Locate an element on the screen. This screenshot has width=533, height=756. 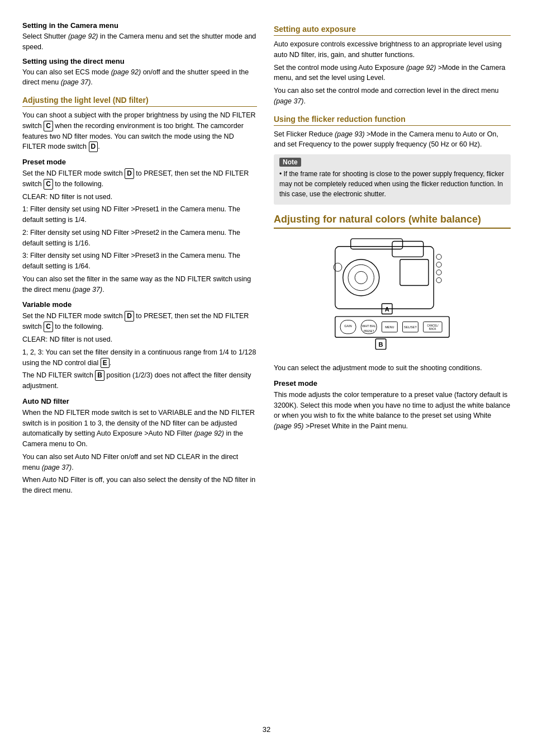
var-switch-c: C is located at coordinates (48, 327).